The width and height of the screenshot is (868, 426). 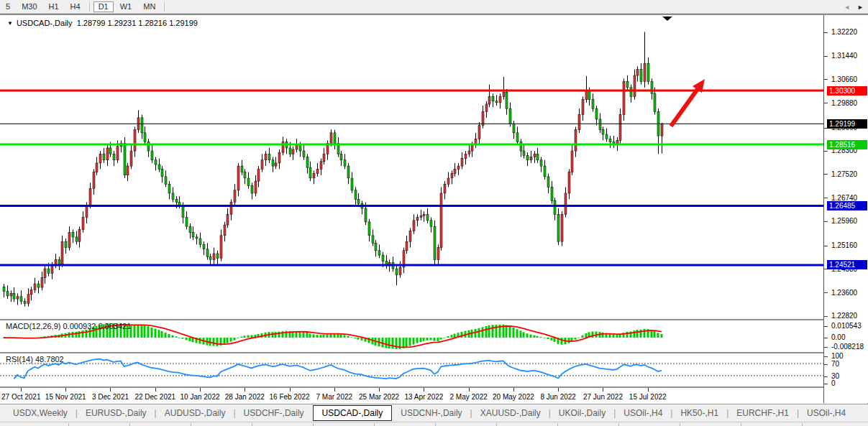 What do you see at coordinates (699, 413) in the screenshot?
I see `tab-hk50-h1: HK50-,H1` at bounding box center [699, 413].